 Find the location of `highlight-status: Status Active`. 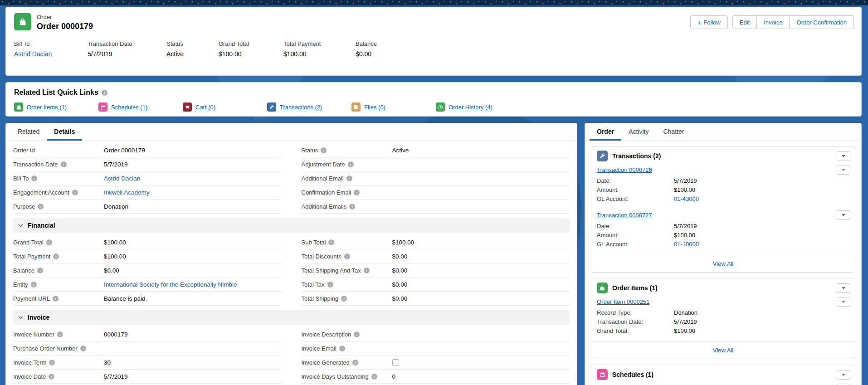

highlight-status: Status Active is located at coordinates (192, 49).